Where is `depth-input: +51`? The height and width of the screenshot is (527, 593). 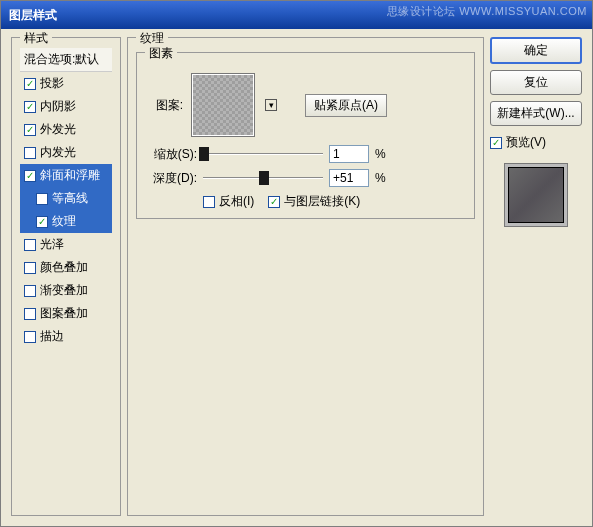 depth-input: +51 is located at coordinates (349, 178).